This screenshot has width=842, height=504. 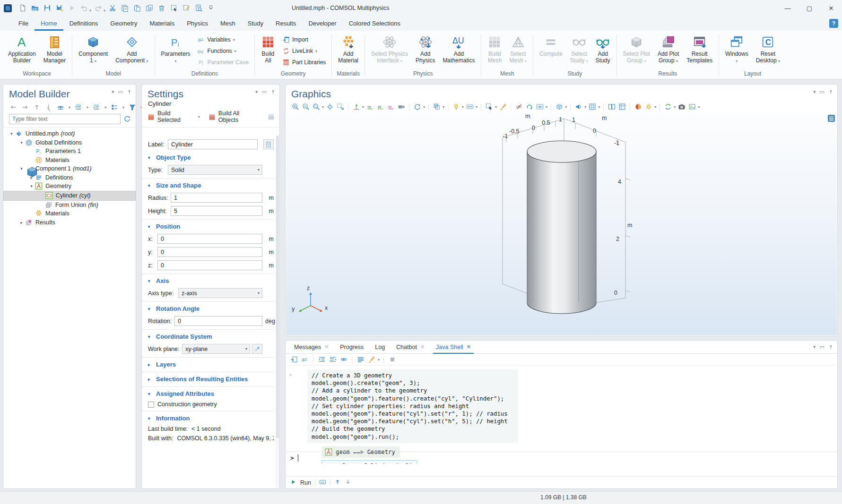 I want to click on redo-caret-icon: ▾, so click(x=104, y=10).